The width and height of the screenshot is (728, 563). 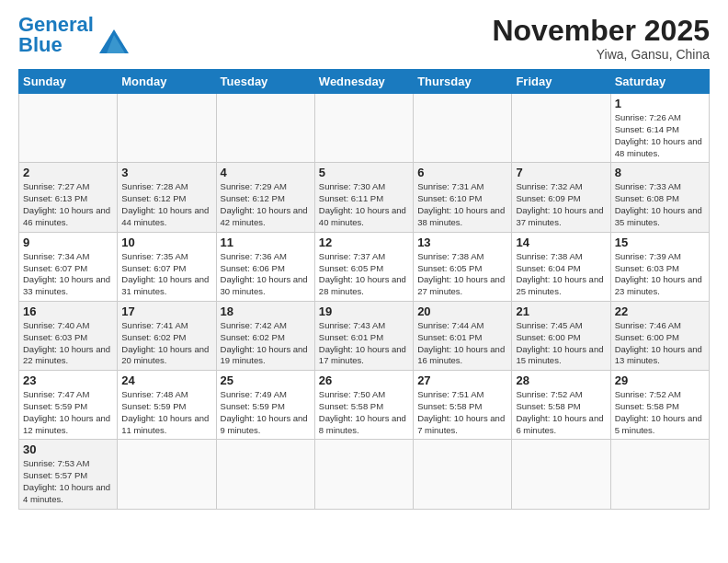 I want to click on day-number: 29, so click(x=660, y=381).